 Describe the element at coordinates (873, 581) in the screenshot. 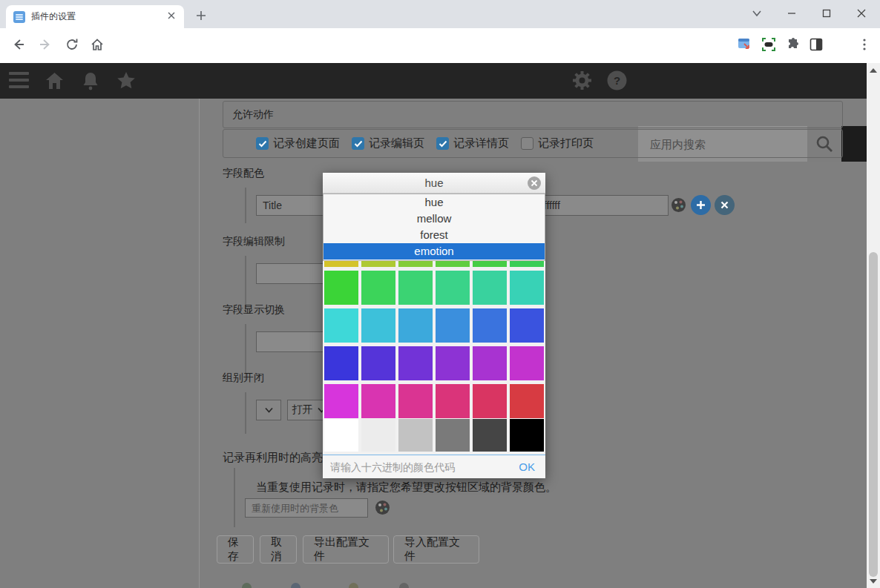

I see `scroll-down-icon` at that location.